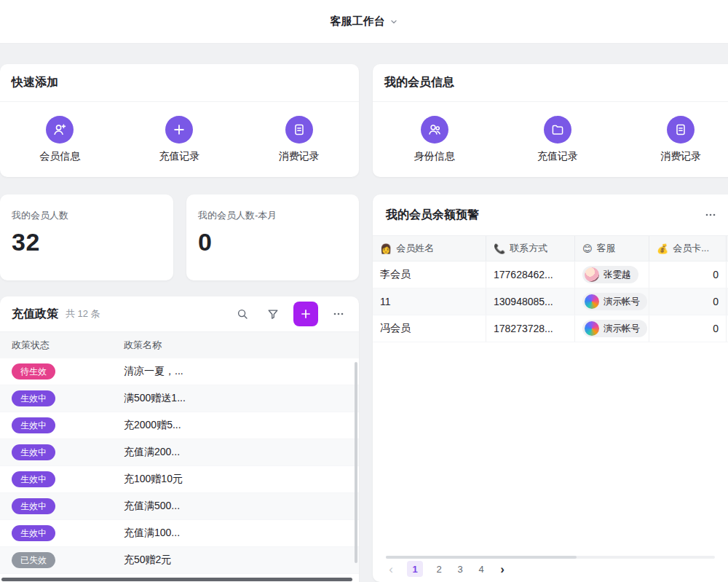 This screenshot has height=582, width=728. What do you see at coordinates (434, 140) in the screenshot?
I see `identity-info-action: 身份信息` at bounding box center [434, 140].